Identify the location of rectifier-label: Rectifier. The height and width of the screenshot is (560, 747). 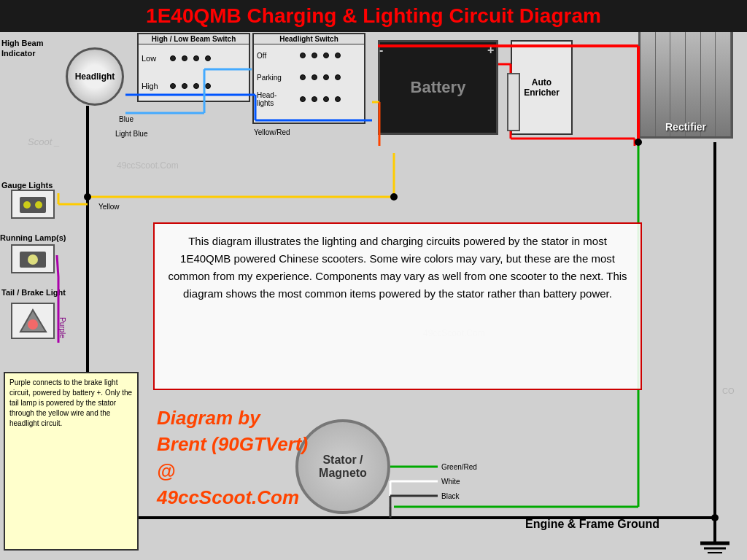
(686, 127).